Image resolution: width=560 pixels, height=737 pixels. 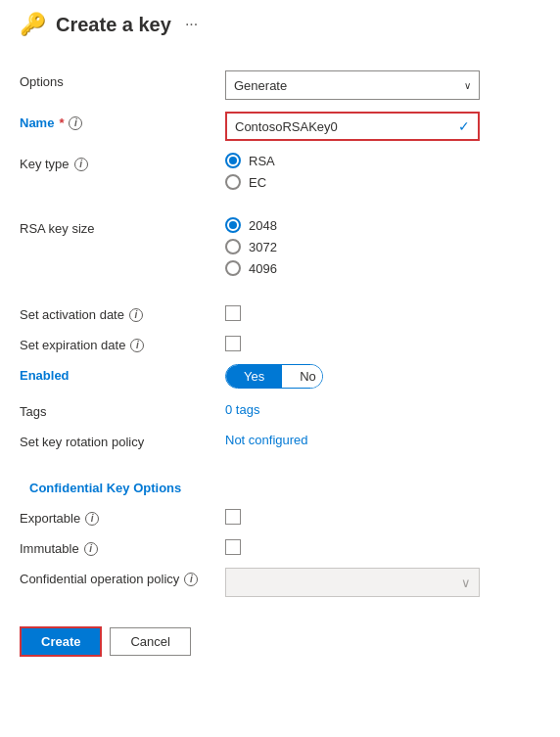 What do you see at coordinates (106, 484) in the screenshot?
I see `confidential-section-label: Confidential Key Options` at bounding box center [106, 484].